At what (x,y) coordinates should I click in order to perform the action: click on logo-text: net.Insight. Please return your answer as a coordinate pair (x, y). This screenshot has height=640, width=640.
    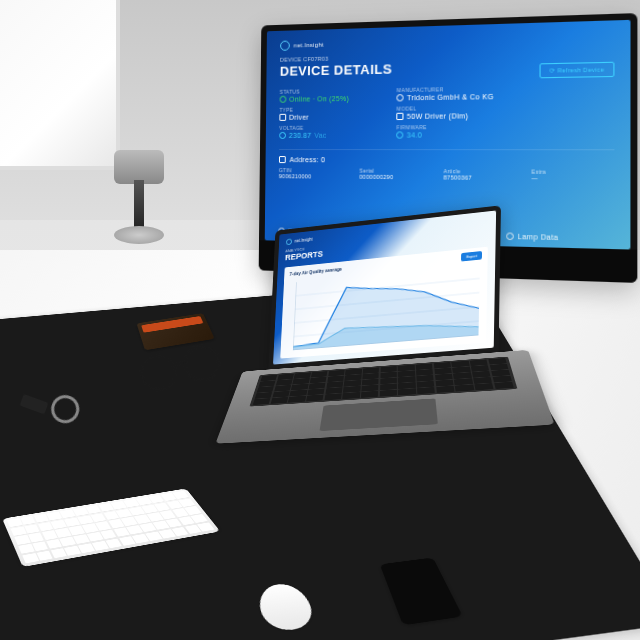
    Looking at the image, I should click on (309, 46).